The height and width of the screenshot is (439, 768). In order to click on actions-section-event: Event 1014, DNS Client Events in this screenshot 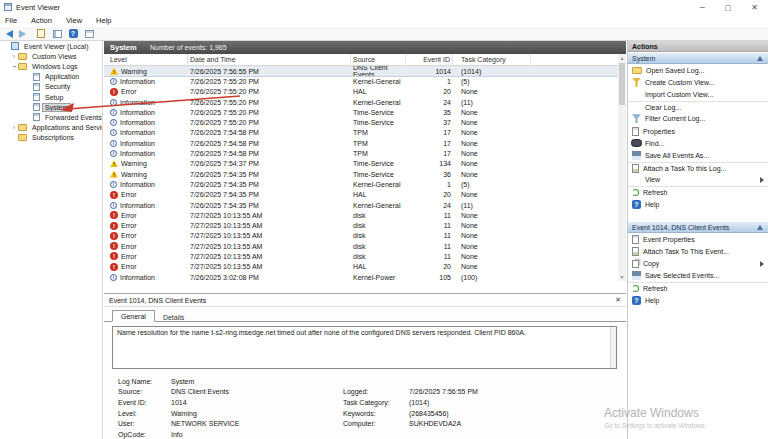, I will do `click(698, 227)`.